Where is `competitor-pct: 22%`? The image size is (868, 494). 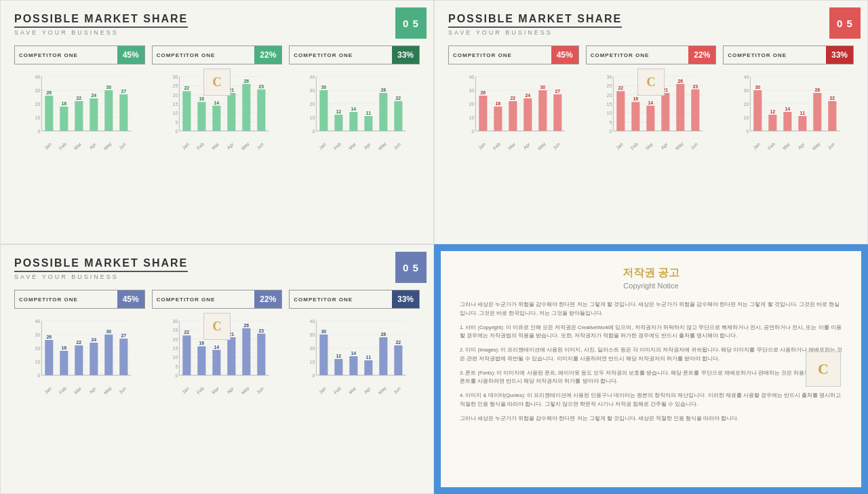 competitor-pct: 22% is located at coordinates (702, 55).